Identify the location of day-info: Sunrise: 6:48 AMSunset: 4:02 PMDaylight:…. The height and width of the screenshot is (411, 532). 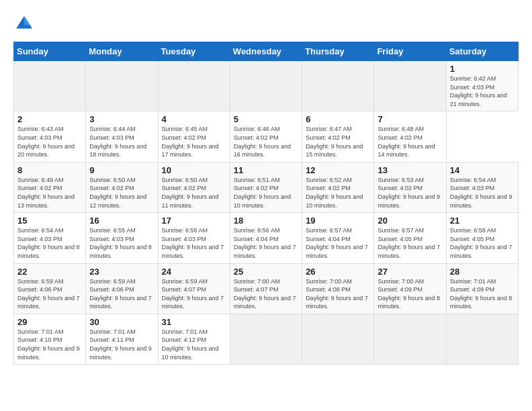
(406, 142).